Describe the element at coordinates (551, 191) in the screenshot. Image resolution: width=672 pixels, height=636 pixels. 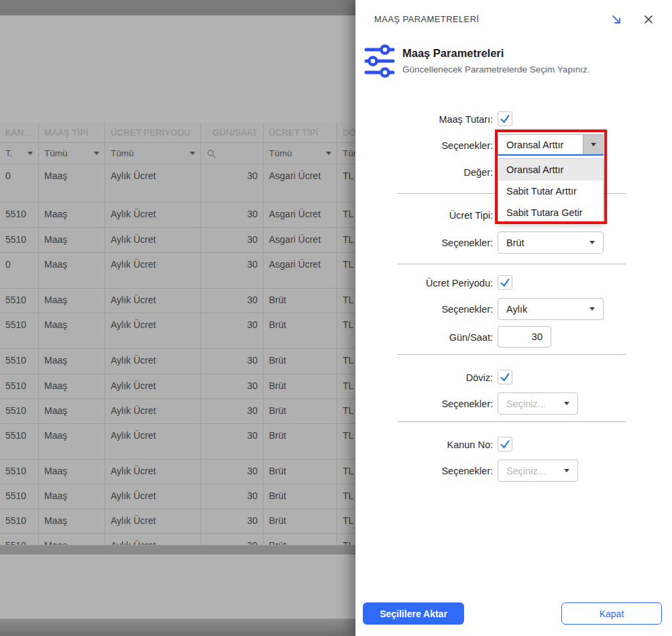
I see `dropdown-option: Sabit Tutar Arttır` at that location.